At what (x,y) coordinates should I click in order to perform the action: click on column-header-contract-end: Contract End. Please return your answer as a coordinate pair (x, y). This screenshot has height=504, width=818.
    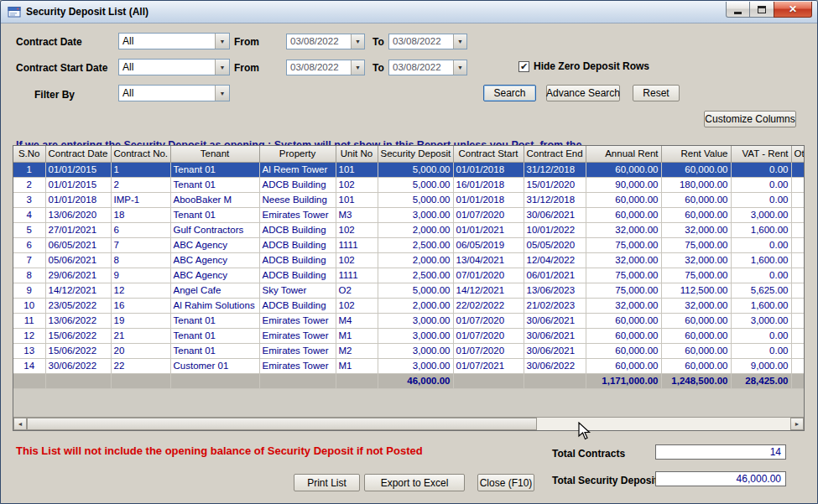
    Looking at the image, I should click on (555, 154).